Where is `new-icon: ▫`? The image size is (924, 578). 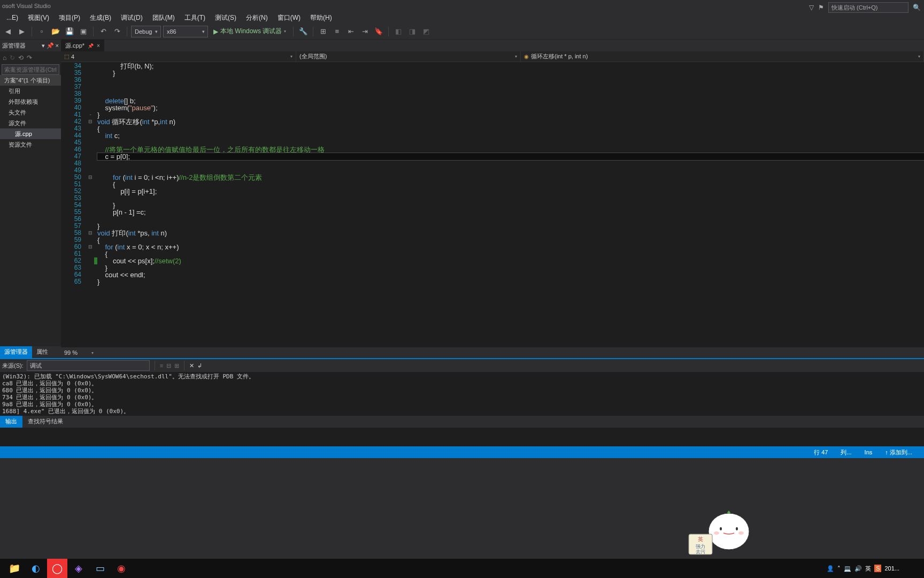 new-icon: ▫ is located at coordinates (42, 32).